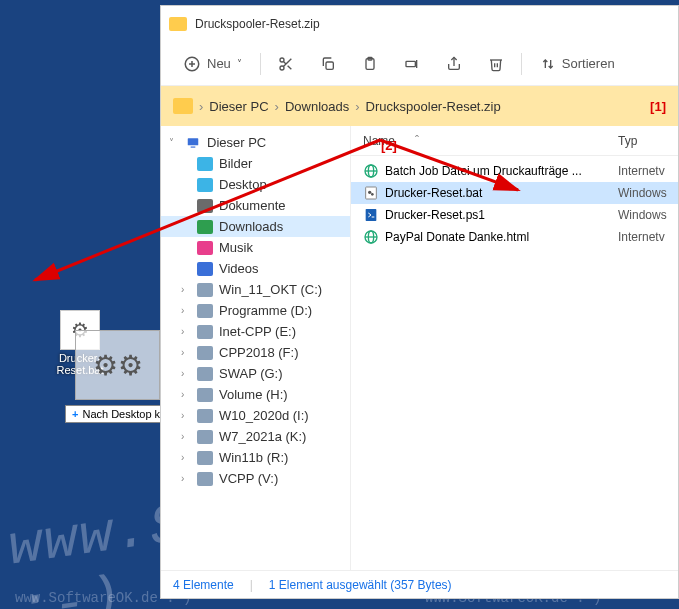 This screenshot has height=609, width=679. Describe the element at coordinates (256, 458) in the screenshot. I see `nav-item: › Win11b (R:)` at that location.